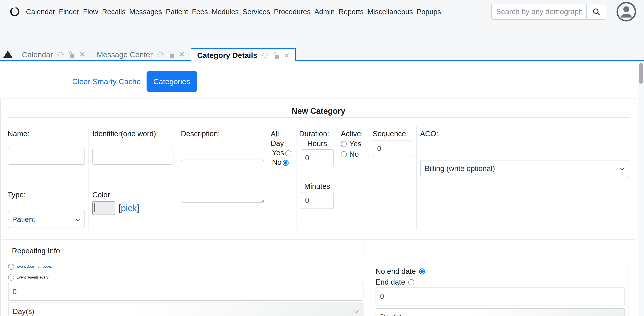 This screenshot has width=644, height=316. What do you see at coordinates (500, 312) in the screenshot?
I see `end-unit-select: Day(s)` at bounding box center [500, 312].